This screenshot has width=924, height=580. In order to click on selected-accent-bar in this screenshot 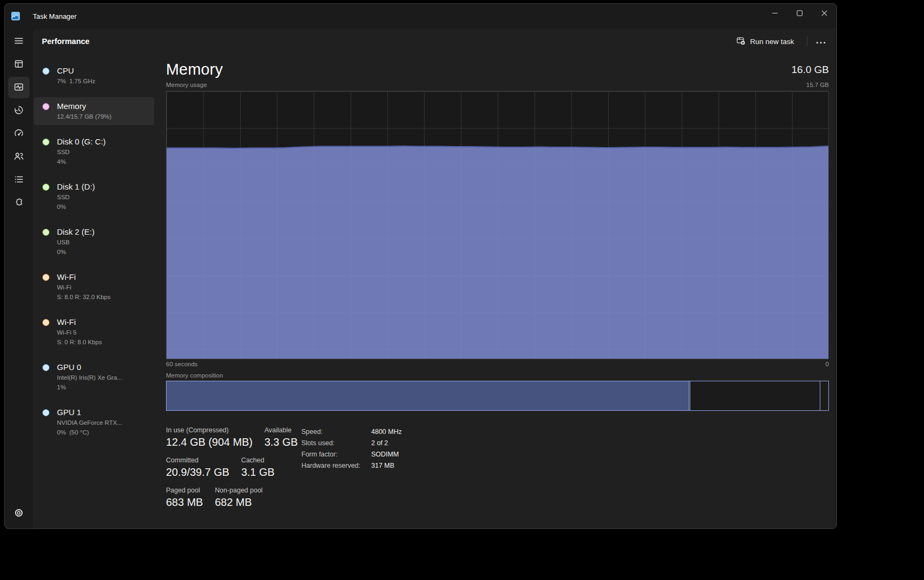, I will do `click(4, 88)`.